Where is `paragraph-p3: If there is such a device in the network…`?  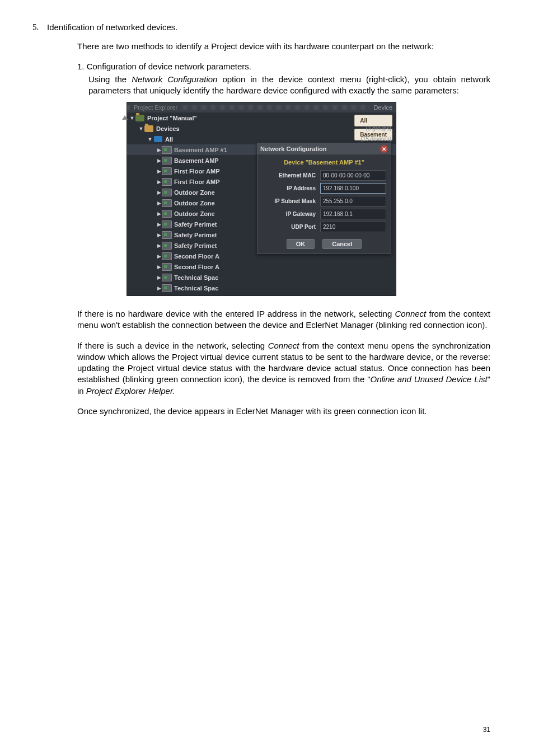 paragraph-p3: If there is such a device in the network… is located at coordinates (284, 368).